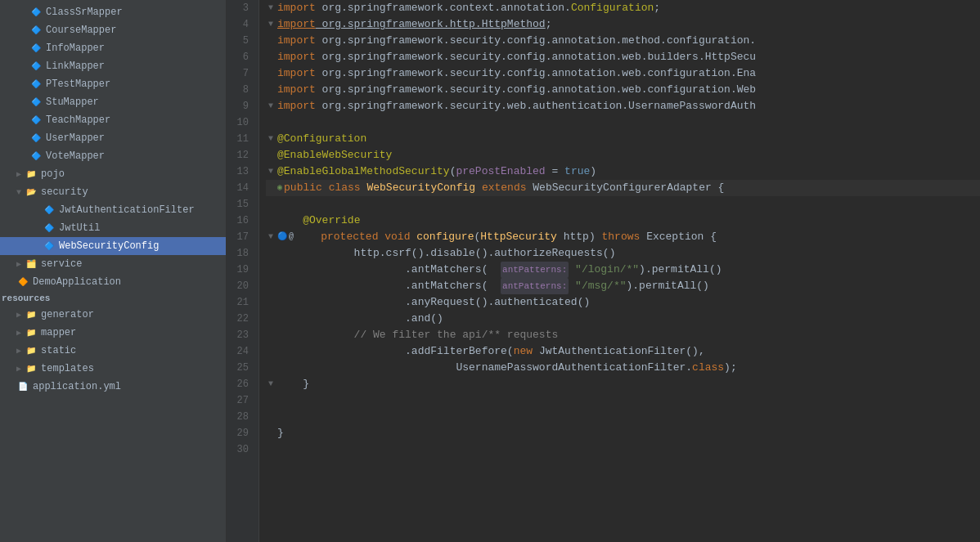 This screenshot has height=542, width=980. Describe the element at coordinates (241, 74) in the screenshot. I see `line-num-7: 7` at that location.